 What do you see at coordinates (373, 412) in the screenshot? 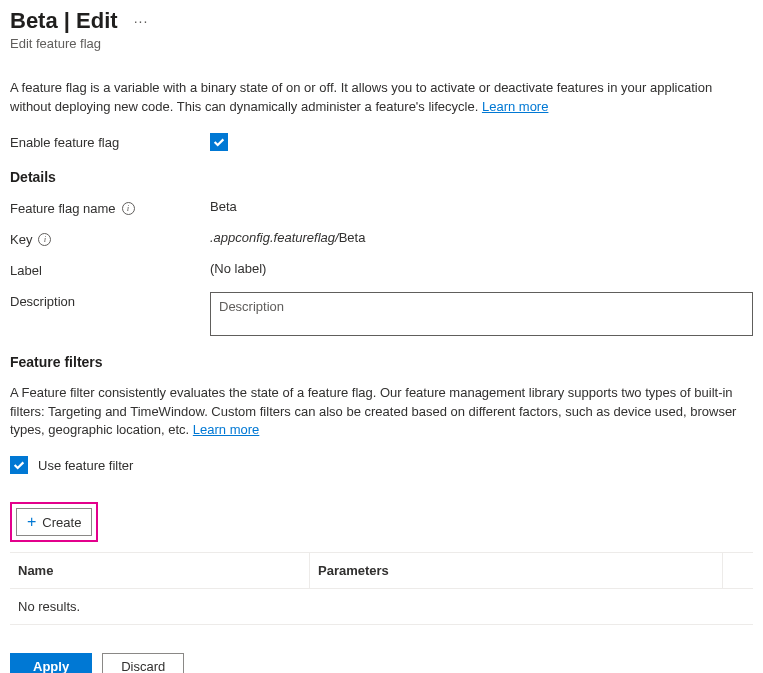
I see `filters-intro-body: A Feature filter consistently evaluates …` at bounding box center [373, 412].